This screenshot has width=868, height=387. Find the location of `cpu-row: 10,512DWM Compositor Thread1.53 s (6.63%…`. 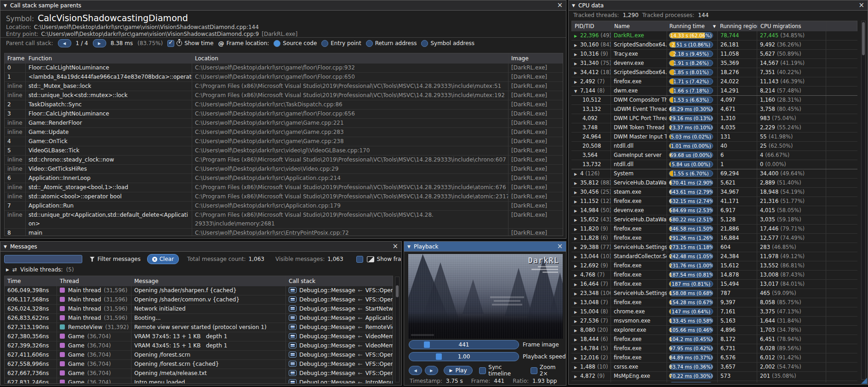

cpu-row: 10,512DWM Compositor Thread1.53 s (6.63%… is located at coordinates (714, 100).